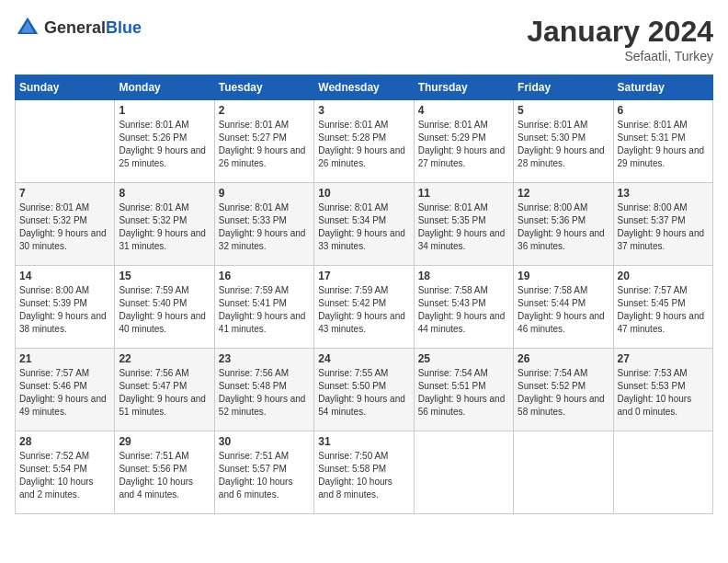 The height and width of the screenshot is (563, 728). Describe the element at coordinates (463, 359) in the screenshot. I see `day-number: 25` at that location.